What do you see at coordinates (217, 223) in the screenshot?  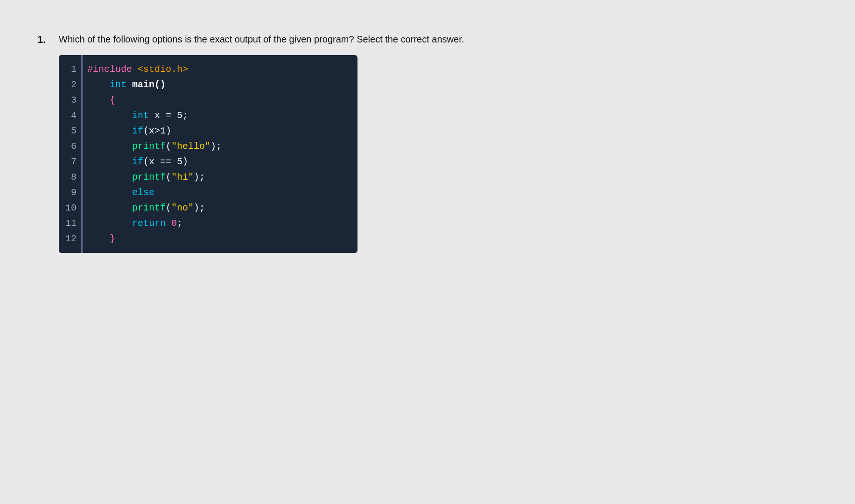 I see `code-line-11: return 0;` at bounding box center [217, 223].